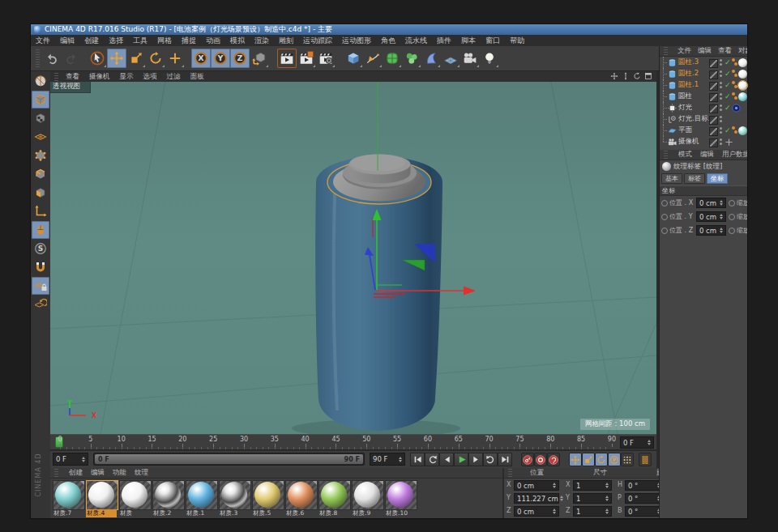 This screenshot has width=778, height=532. Describe the element at coordinates (202, 499) in the screenshot. I see `material-swatch: 材质.1` at that location.